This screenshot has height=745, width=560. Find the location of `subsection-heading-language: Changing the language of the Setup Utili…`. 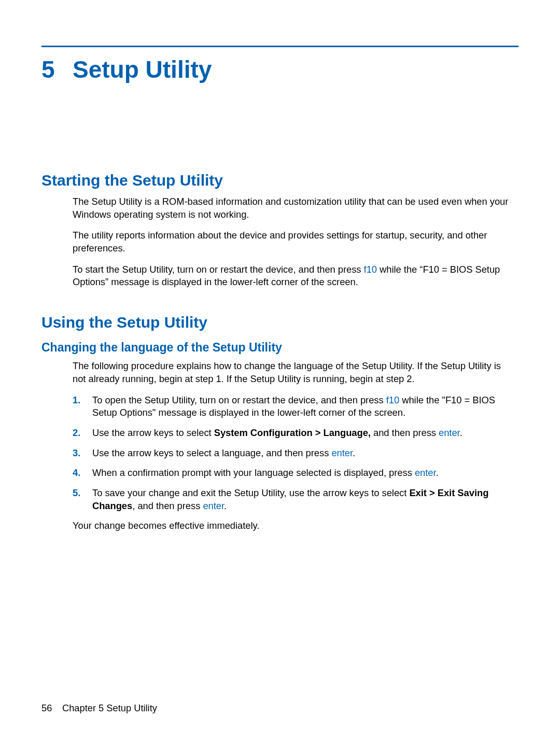

subsection-heading-language: Changing the language of the Setup Utili… is located at coordinates (280, 347).